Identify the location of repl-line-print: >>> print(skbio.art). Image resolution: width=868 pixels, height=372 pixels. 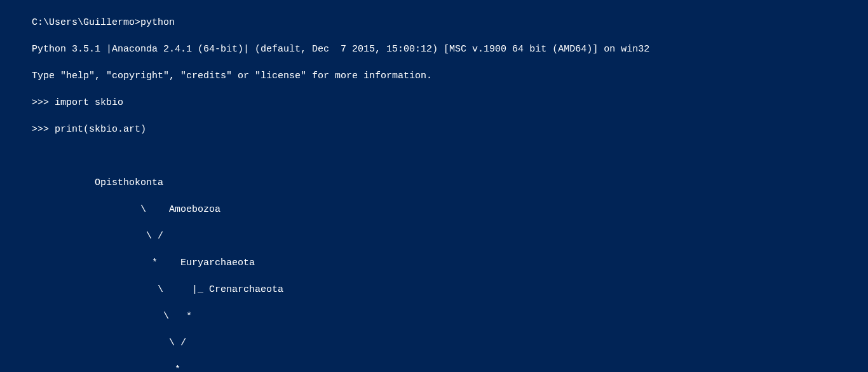
(434, 130).